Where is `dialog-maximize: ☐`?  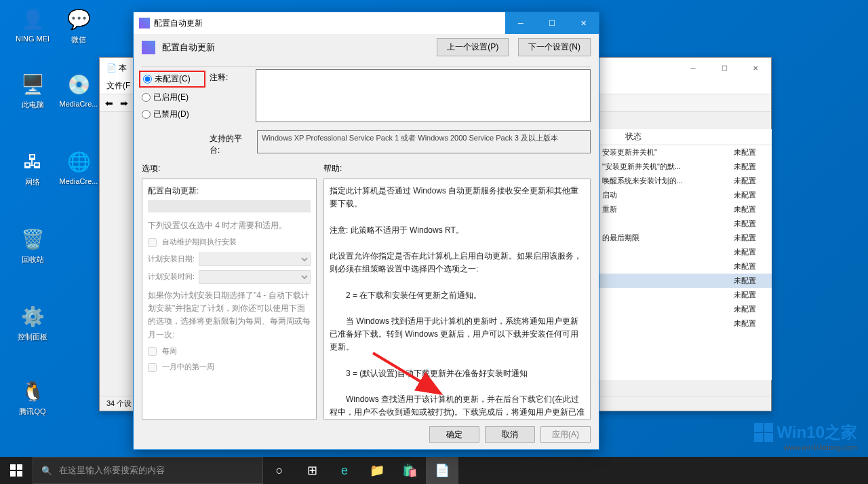 dialog-maximize: ☐ is located at coordinates (552, 23).